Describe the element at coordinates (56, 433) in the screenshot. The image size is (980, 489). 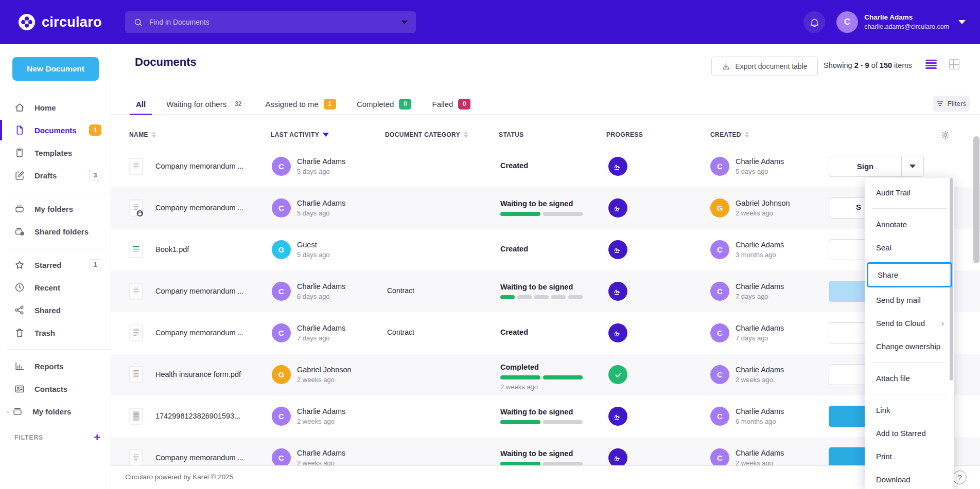
I see `sidebar-filters-section: FILTERS +` at that location.